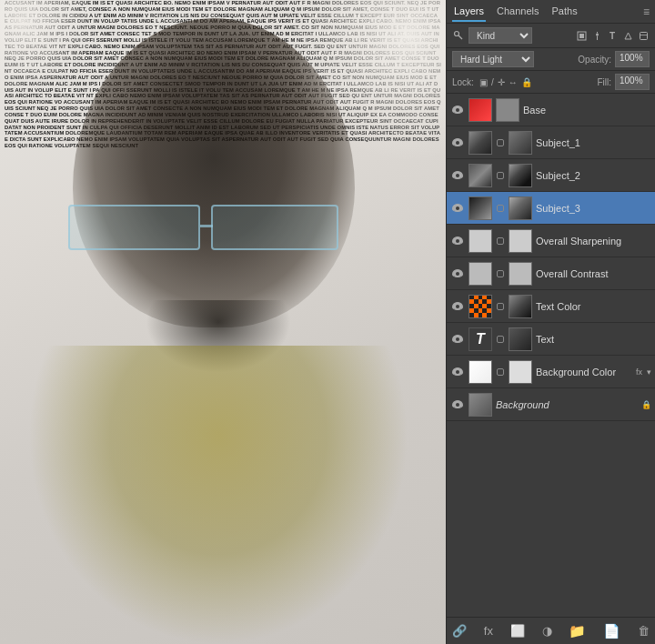  I want to click on eye-icon-base, so click(458, 109).